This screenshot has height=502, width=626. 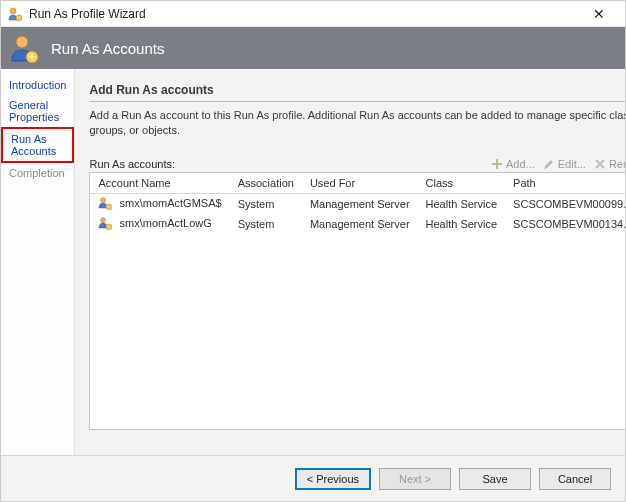 I want to click on close-icon: ✕, so click(x=599, y=14).